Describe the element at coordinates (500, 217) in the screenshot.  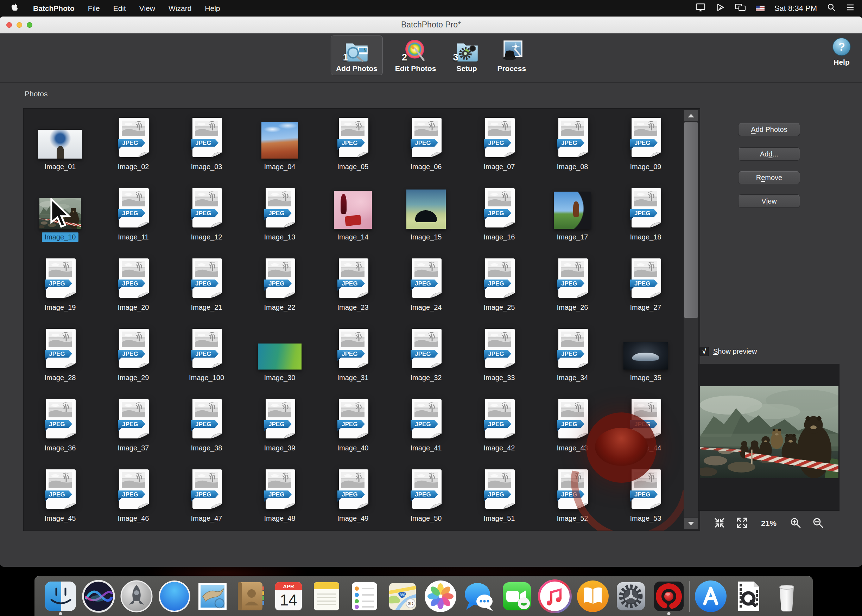
I see `photo-item-image_16: JPEG Image_16` at that location.